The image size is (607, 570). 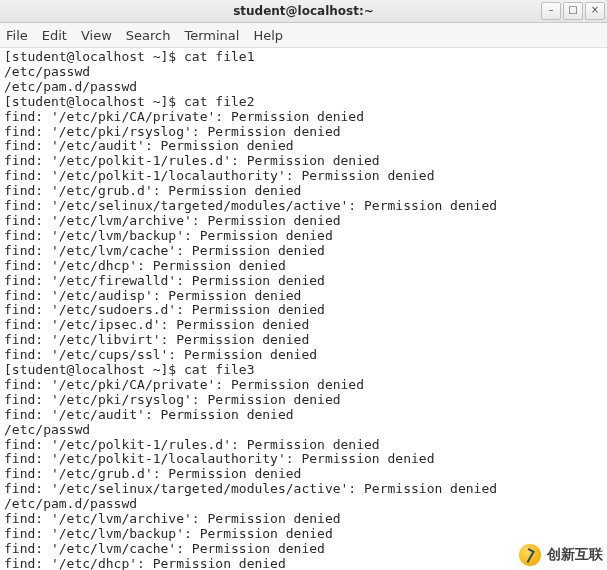 What do you see at coordinates (268, 36) in the screenshot?
I see `menu-help: Help` at bounding box center [268, 36].